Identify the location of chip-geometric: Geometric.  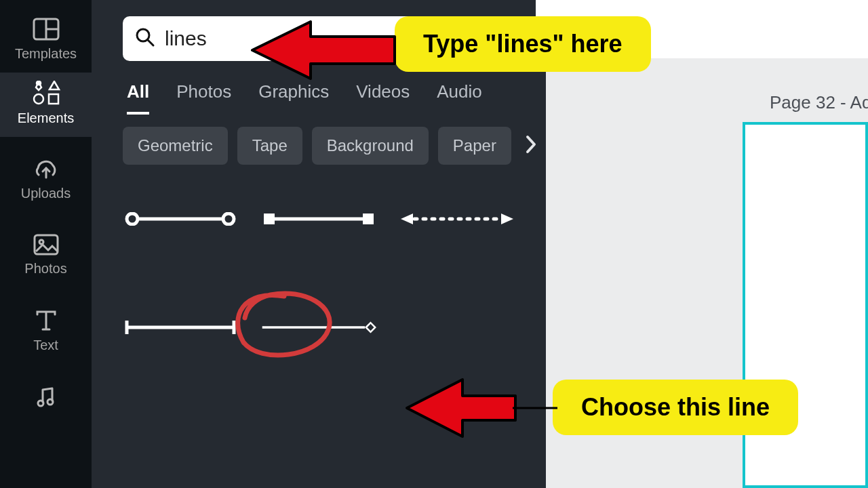
(175, 146).